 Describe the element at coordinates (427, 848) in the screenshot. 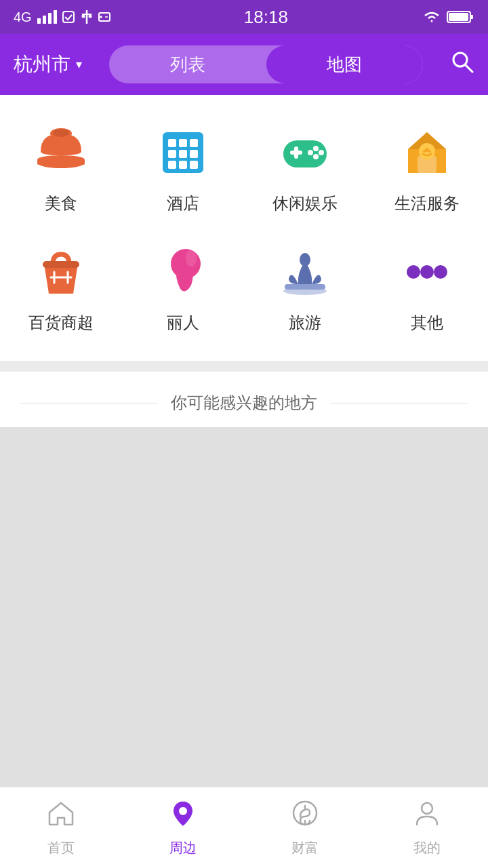

I see `mine-nav-label: 我的` at that location.